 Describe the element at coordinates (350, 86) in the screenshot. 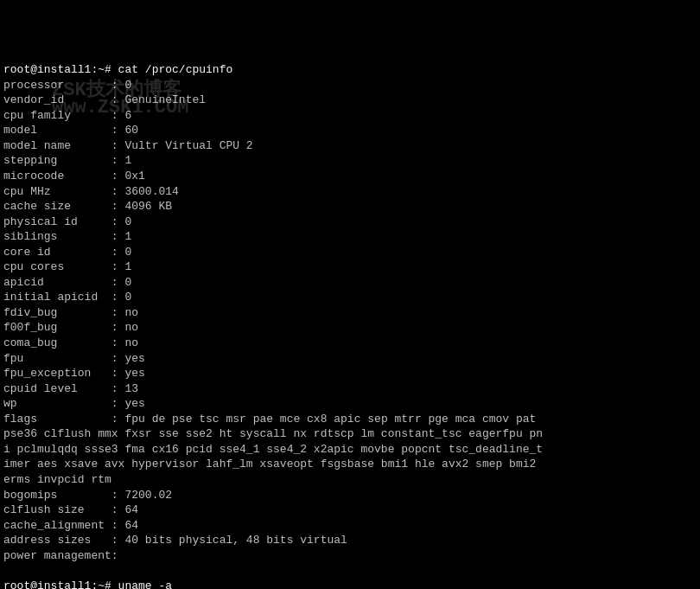

I see `terminal-line: processor : 0` at that location.